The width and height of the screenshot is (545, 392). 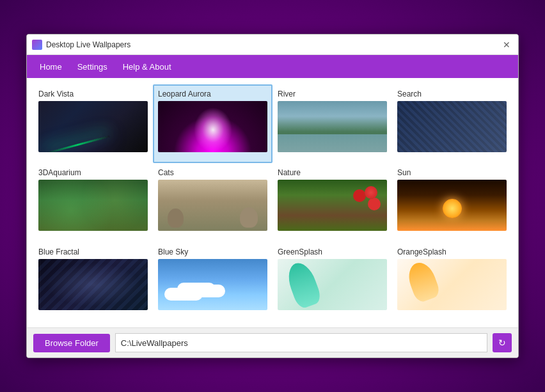 I want to click on wallpaper-label-dark-vista: Dark Vista, so click(x=93, y=94).